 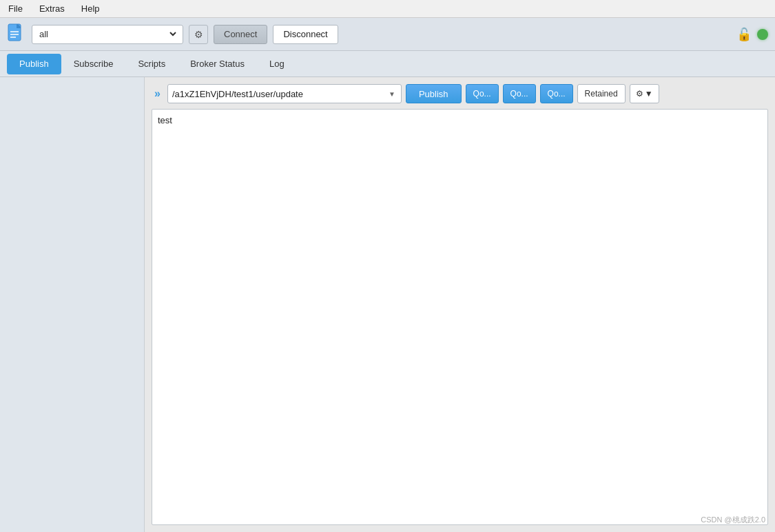 I want to click on lock-icon: 🔓, so click(x=744, y=34).